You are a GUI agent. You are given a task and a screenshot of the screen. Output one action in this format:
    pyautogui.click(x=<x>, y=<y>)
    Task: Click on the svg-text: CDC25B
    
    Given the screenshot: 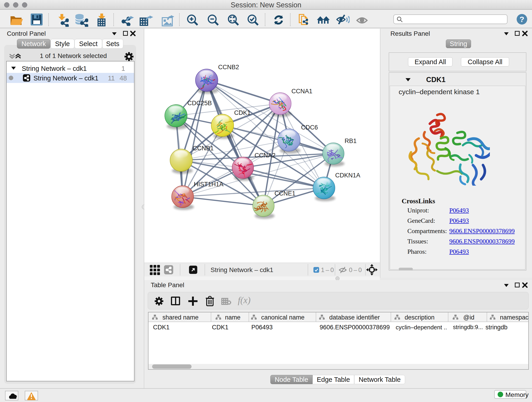 What is the action you would take?
    pyautogui.click(x=200, y=103)
    